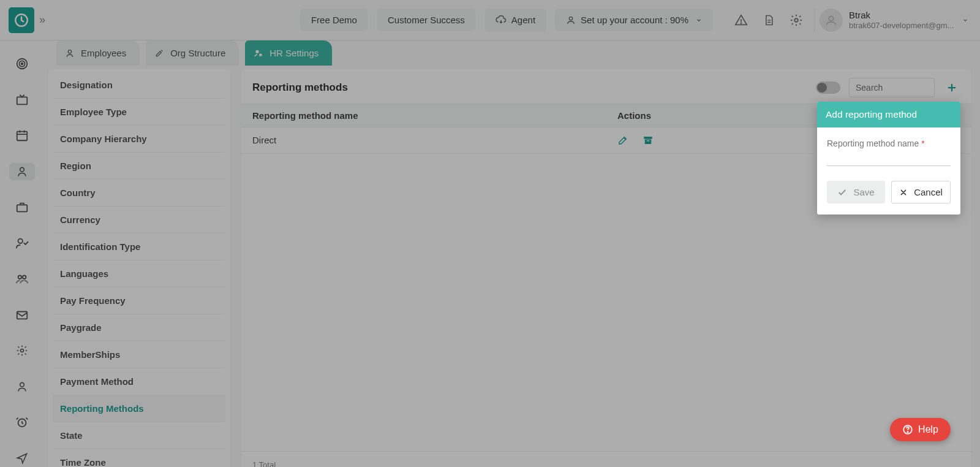  What do you see at coordinates (922, 143) in the screenshot?
I see `required-mark: *` at bounding box center [922, 143].